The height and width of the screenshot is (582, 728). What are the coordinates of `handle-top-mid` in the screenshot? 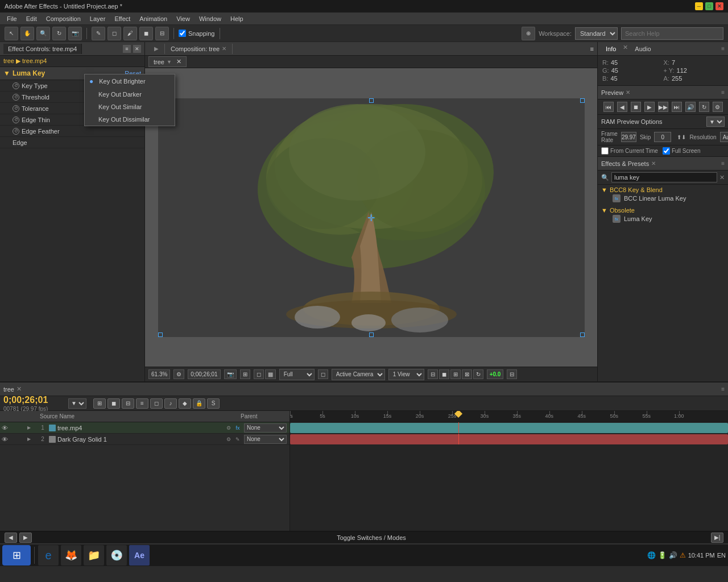 It's located at (371, 101).